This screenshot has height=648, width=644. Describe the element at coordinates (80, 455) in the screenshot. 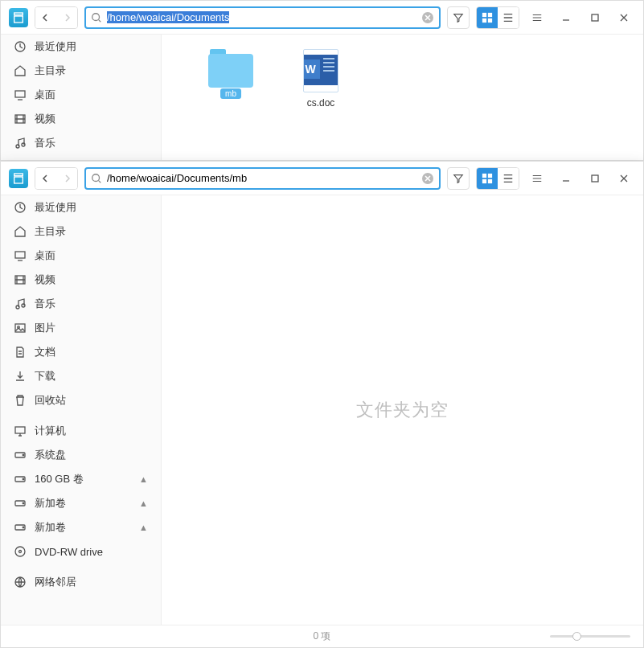

I see `sidebar-item-系统盘: 系统盘` at that location.